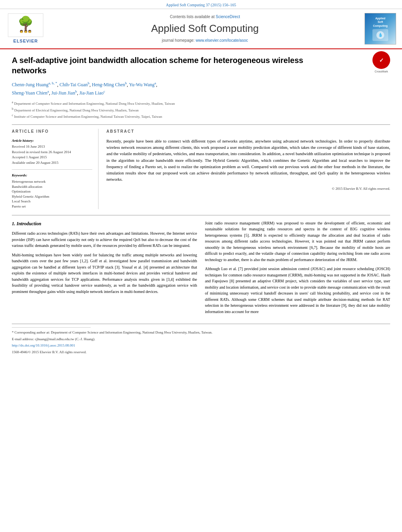 The height and width of the screenshot is (532, 402). I want to click on affiliation-c: c Institute of Computer Science and Info…, so click(201, 117).